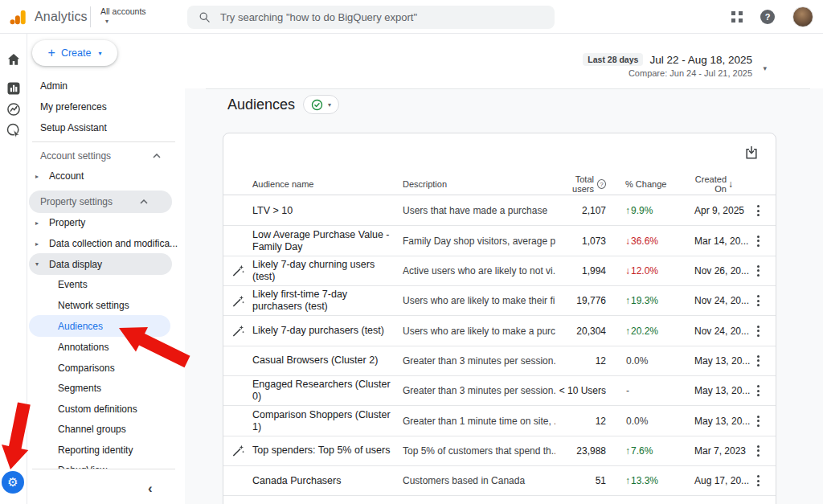 The height and width of the screenshot is (504, 823). Describe the element at coordinates (106, 285) in the screenshot. I see `sidebar-item-events: Events` at that location.